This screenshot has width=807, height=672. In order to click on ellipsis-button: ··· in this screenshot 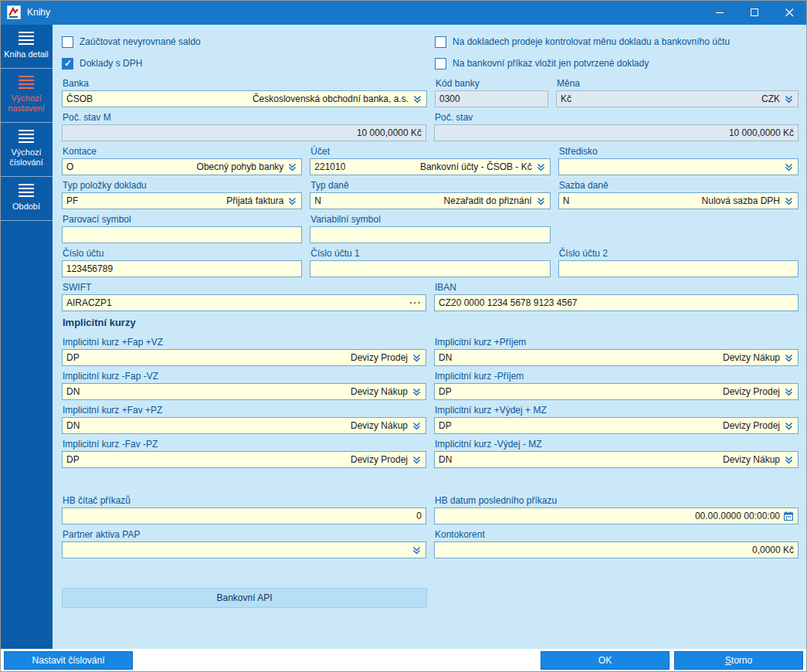, I will do `click(415, 303)`.